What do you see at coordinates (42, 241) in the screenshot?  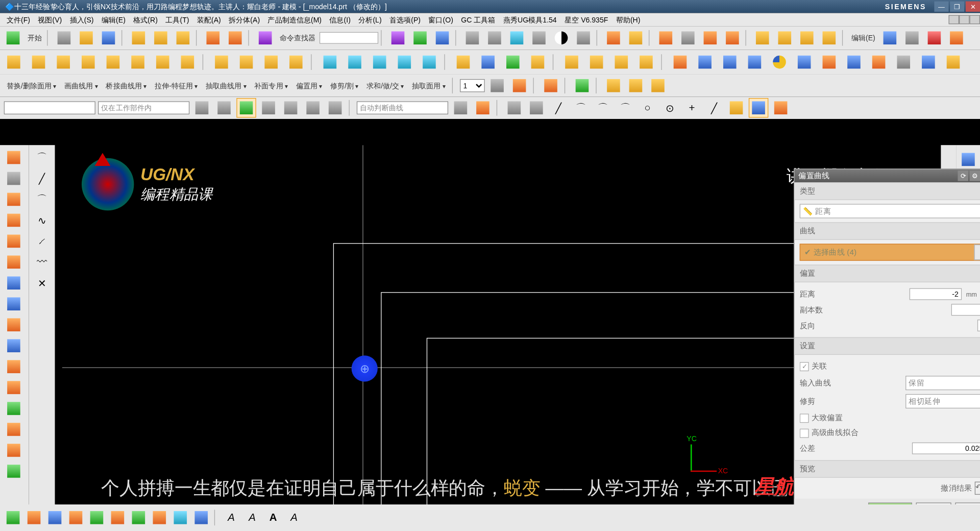 I see `curve-tool: ⟋` at bounding box center [42, 241].